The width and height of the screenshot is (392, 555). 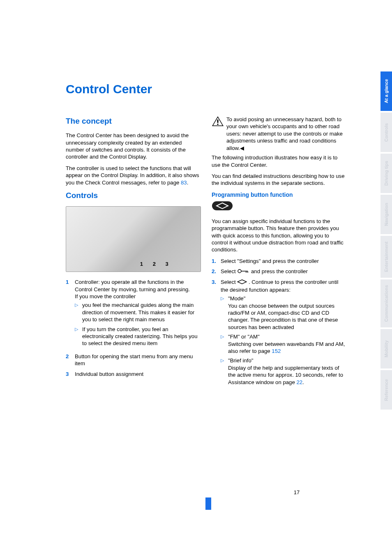 I want to click on heading-programming: Programming button function, so click(x=279, y=195).